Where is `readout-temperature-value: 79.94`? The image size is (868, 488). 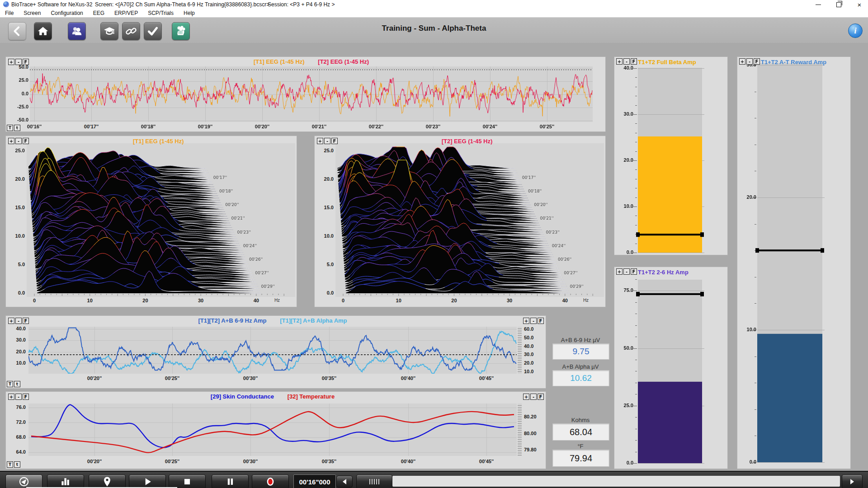
readout-temperature-value: 79.94 is located at coordinates (581, 458).